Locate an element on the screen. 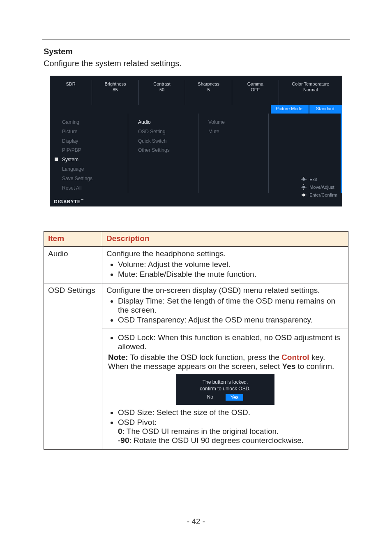  menu-reset-all: Reset All is located at coordinates (89, 188).